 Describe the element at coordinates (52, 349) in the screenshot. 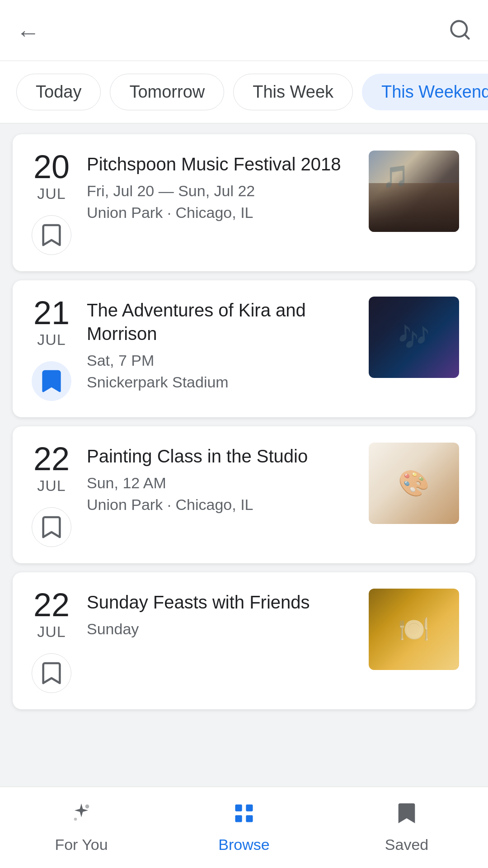

I see `event-date-col: 21JUL` at that location.